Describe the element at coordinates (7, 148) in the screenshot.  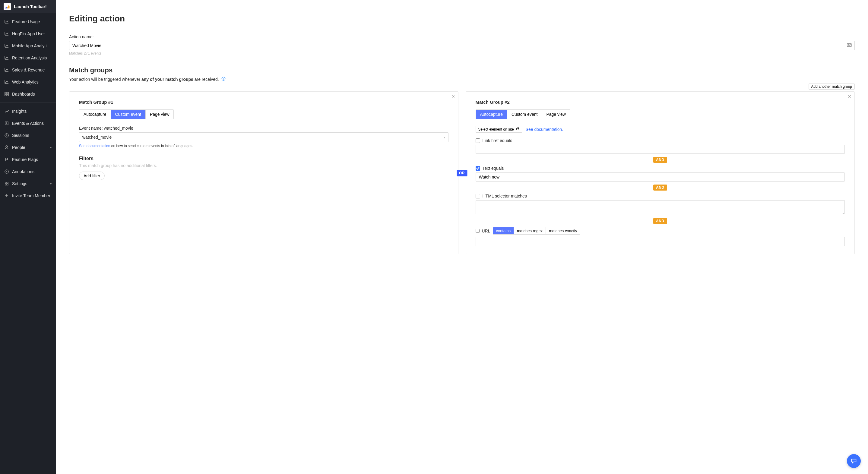
I see `person-icon` at that location.